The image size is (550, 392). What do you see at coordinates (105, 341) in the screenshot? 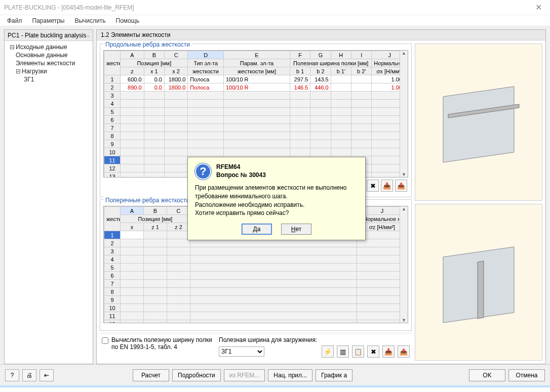
I see `checkbox-input` at bounding box center [105, 341].